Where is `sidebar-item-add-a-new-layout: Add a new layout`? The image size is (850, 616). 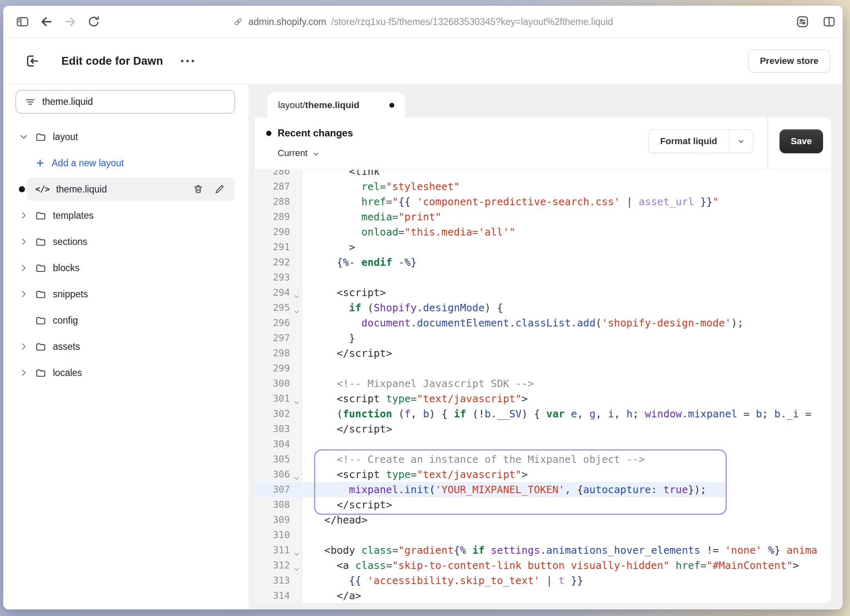 sidebar-item-add-a-new-layout: Add a new layout is located at coordinates (126, 163).